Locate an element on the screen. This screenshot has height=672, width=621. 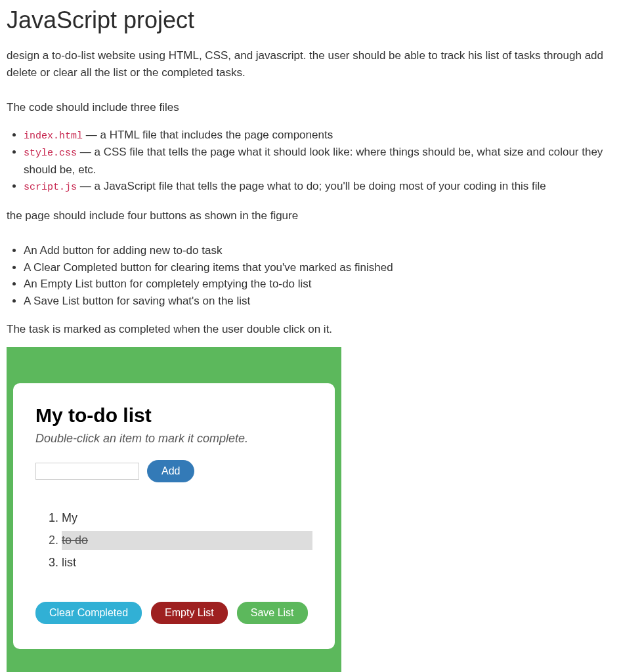
list-item: An Empty List button for completely empt… is located at coordinates (319, 284).